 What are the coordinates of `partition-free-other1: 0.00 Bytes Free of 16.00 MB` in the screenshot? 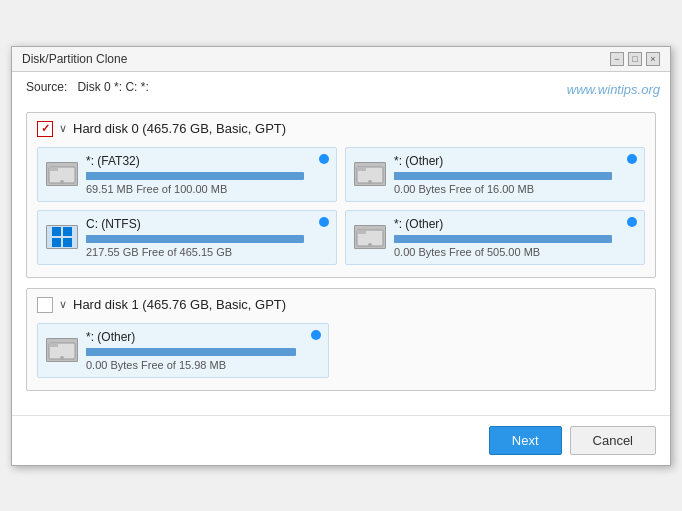 It's located at (515, 189).